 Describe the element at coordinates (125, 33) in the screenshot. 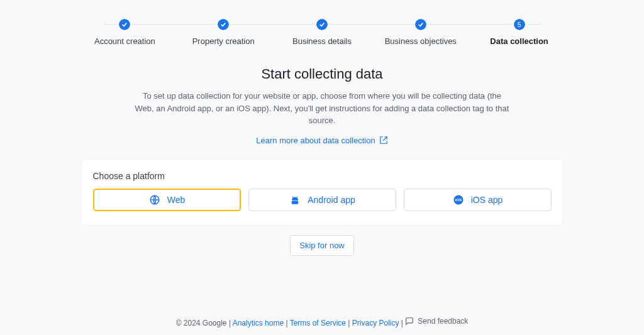

I see `step-account-creation: Account creation` at that location.